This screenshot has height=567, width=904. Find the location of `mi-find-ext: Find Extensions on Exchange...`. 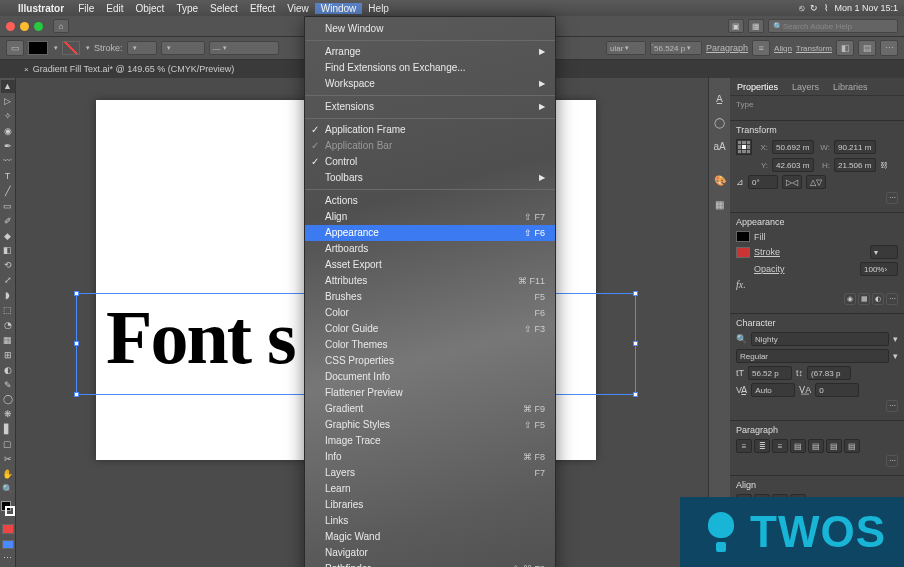

mi-find-ext: Find Extensions on Exchange... is located at coordinates (430, 68).